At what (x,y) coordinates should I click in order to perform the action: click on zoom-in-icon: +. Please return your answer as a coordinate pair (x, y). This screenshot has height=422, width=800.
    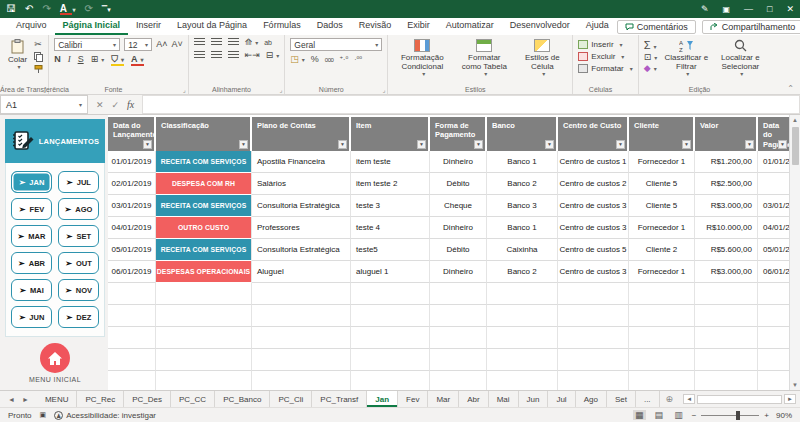
    Looking at the image, I should click on (766, 416).